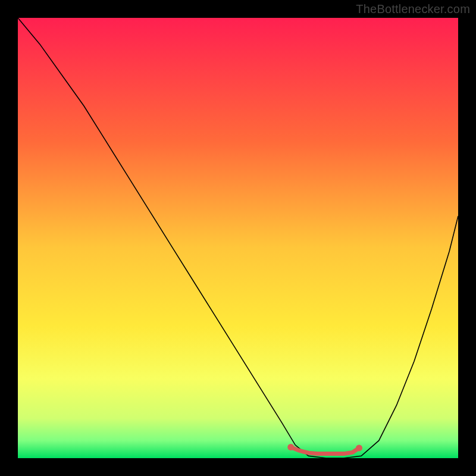 This screenshot has width=476, height=476. I want to click on optimal-start-dot, so click(290, 447).